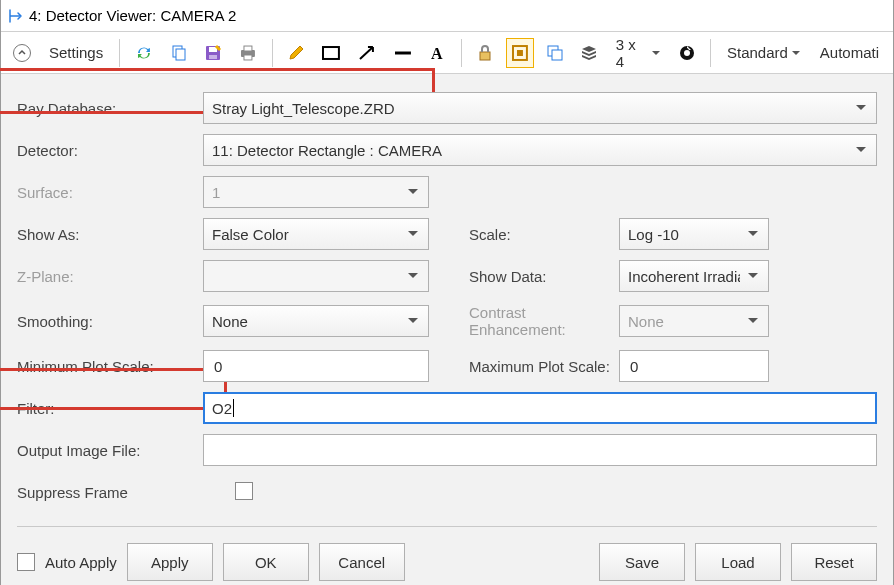 The image size is (894, 585). I want to click on window-title: 4: Detector Viewer: CAMERA 2, so click(132, 16).